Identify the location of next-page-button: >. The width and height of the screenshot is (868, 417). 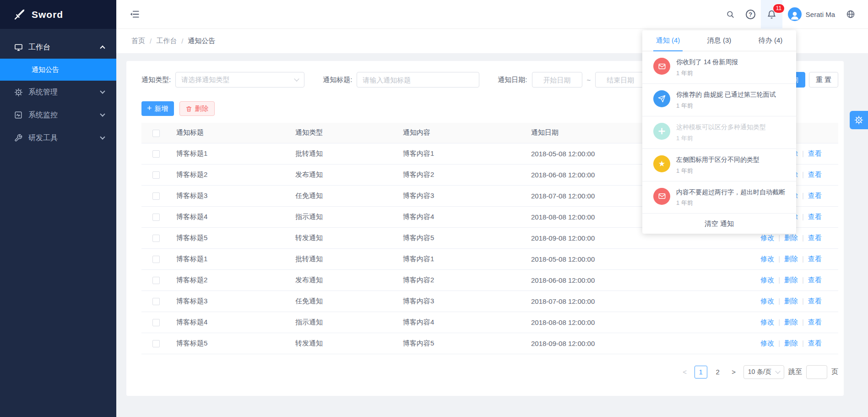
(734, 372).